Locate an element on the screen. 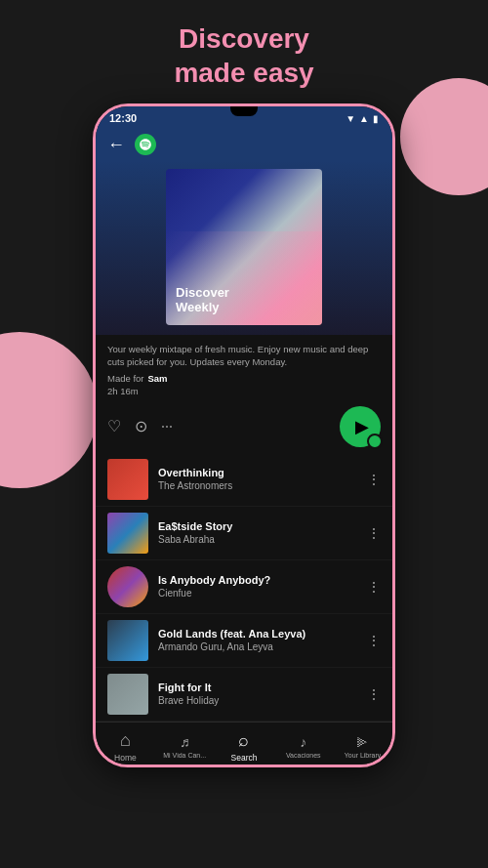 This screenshot has height=868, width=488. track-item: Is Anybody Anybody?Cienfue⋮ is located at coordinates (244, 588).